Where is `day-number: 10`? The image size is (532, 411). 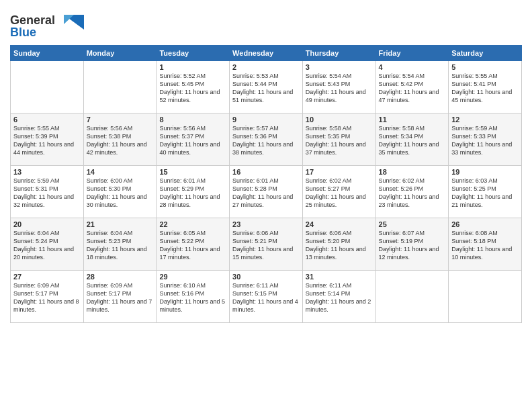
day-number: 10 is located at coordinates (339, 120).